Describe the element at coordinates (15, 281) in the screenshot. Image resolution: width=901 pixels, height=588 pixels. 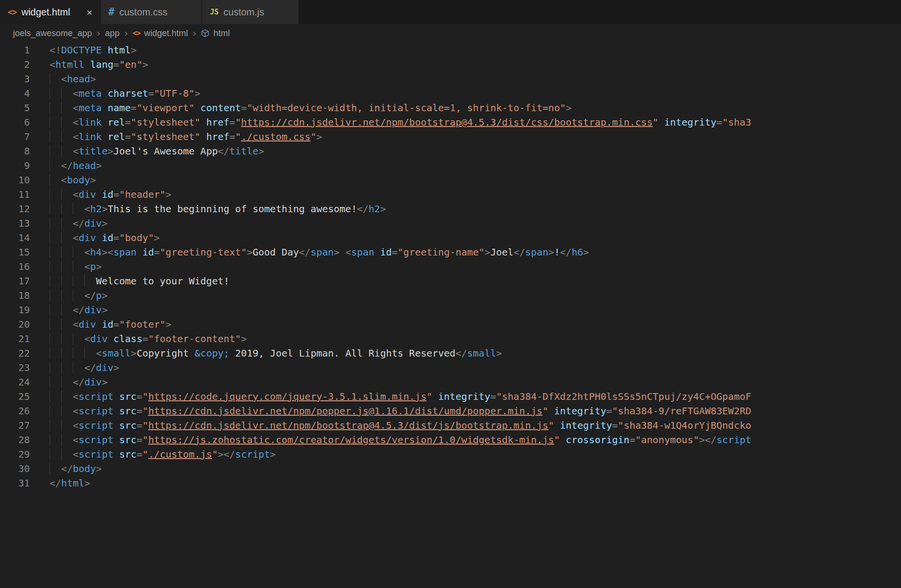
I see `line-number: 17` at that location.